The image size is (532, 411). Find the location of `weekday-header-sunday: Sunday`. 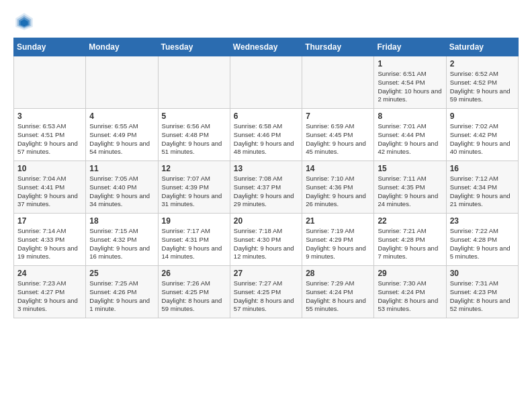

weekday-header-sunday: Sunday is located at coordinates (50, 47).